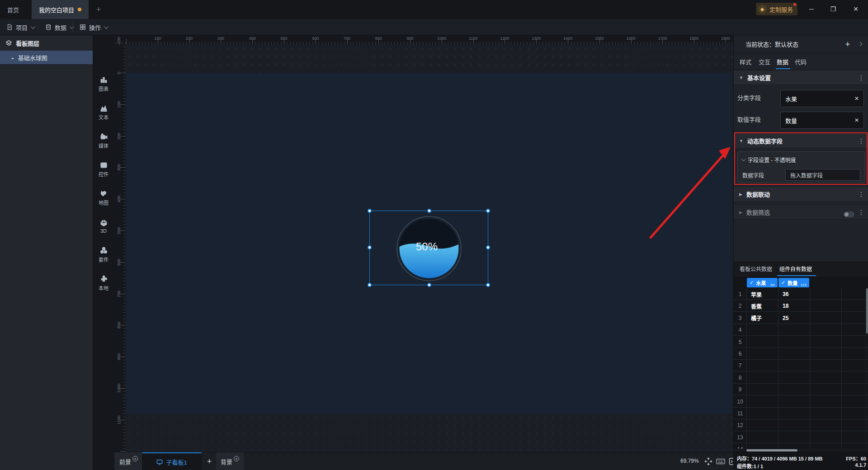  What do you see at coordinates (801, 318) in the screenshot?
I see `table-row: 3橘子25` at bounding box center [801, 318].